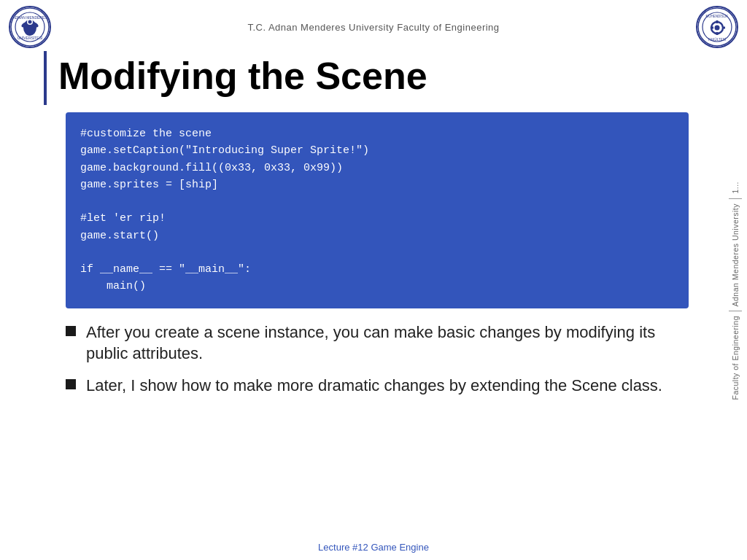 The width and height of the screenshot is (747, 560). What do you see at coordinates (387, 343) in the screenshot?
I see `bullet-text-1: After you create a scene instance, you c…` at bounding box center [387, 343].